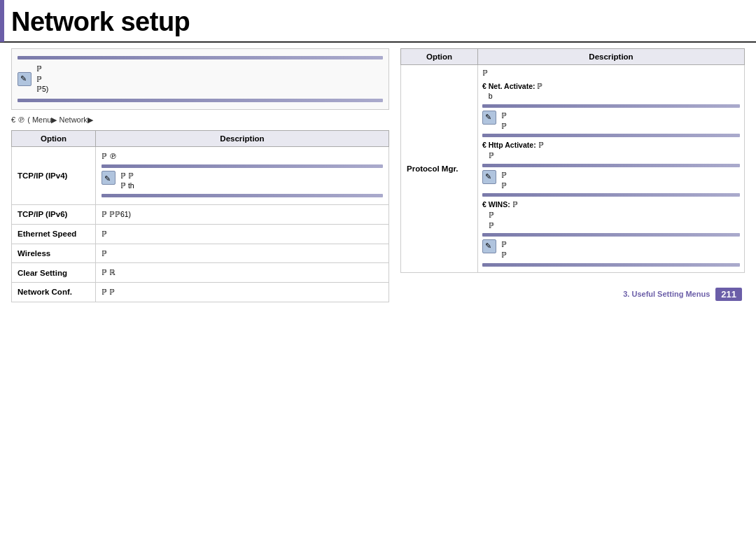 Image resolution: width=756 pixels, height=534 pixels. Describe the element at coordinates (242, 157) in the screenshot. I see `desc-text: ℙ ℗` at that location.